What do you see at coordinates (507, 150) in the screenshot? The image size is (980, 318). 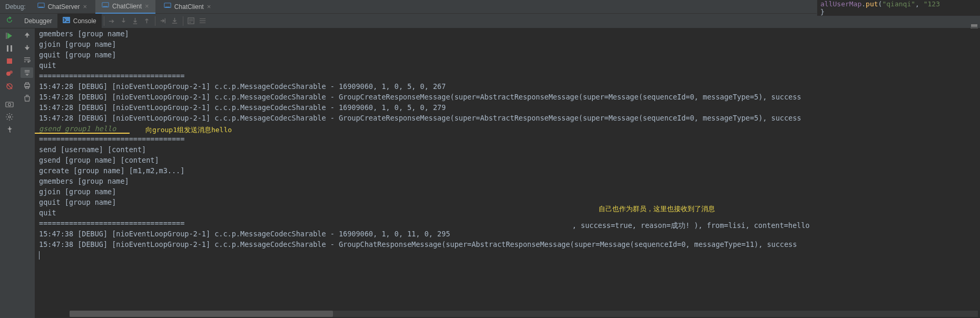 I see `console-line: send [username] [content]` at bounding box center [507, 150].